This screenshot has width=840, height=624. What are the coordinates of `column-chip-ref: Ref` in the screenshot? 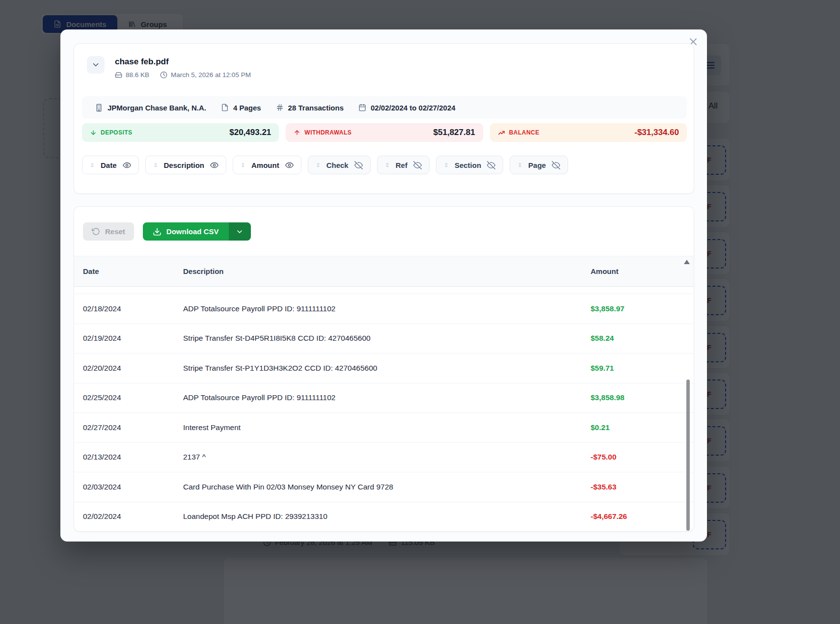 It's located at (404, 165).